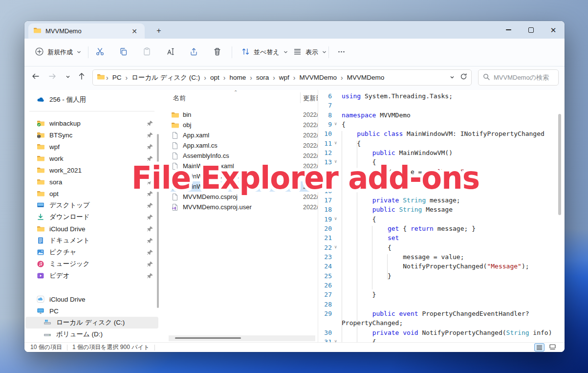  I want to click on column-header-date: 更新日時, so click(310, 98).